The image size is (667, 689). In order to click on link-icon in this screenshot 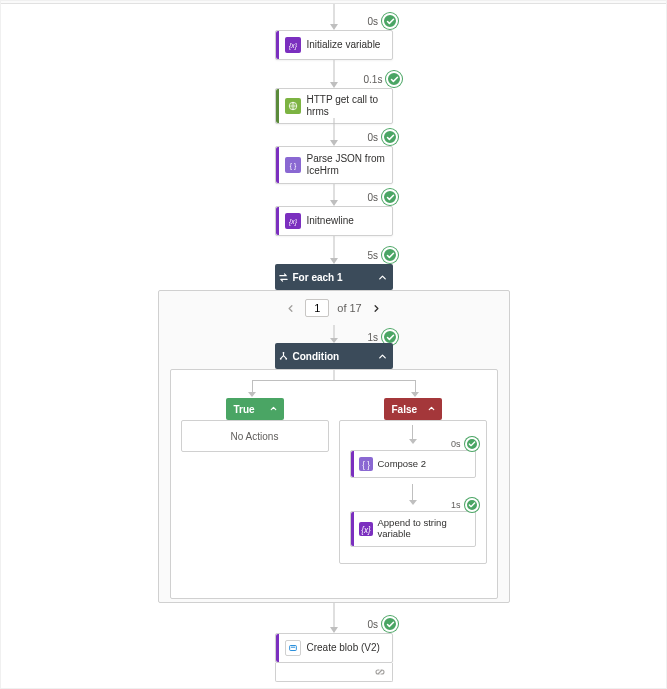, I will do `click(380, 672)`.